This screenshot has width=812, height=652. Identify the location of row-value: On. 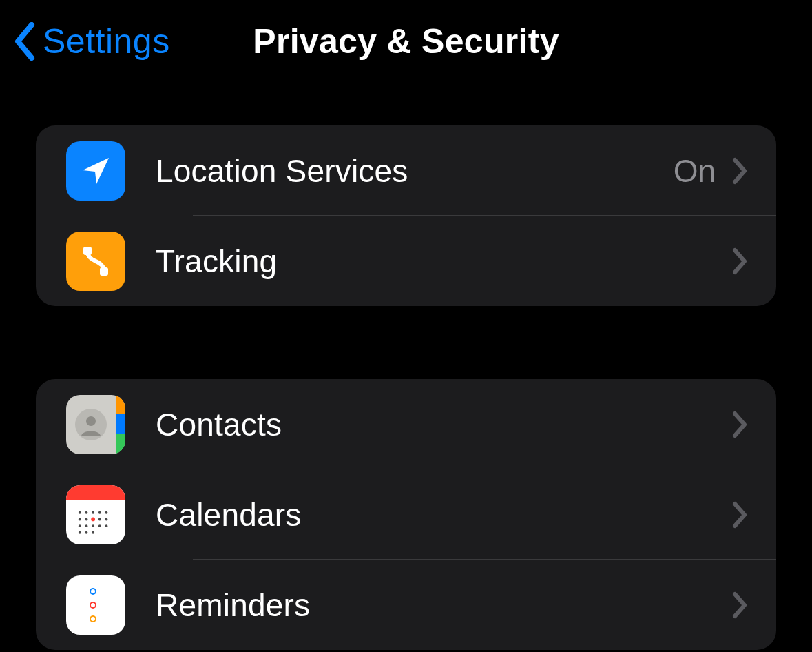
(694, 171).